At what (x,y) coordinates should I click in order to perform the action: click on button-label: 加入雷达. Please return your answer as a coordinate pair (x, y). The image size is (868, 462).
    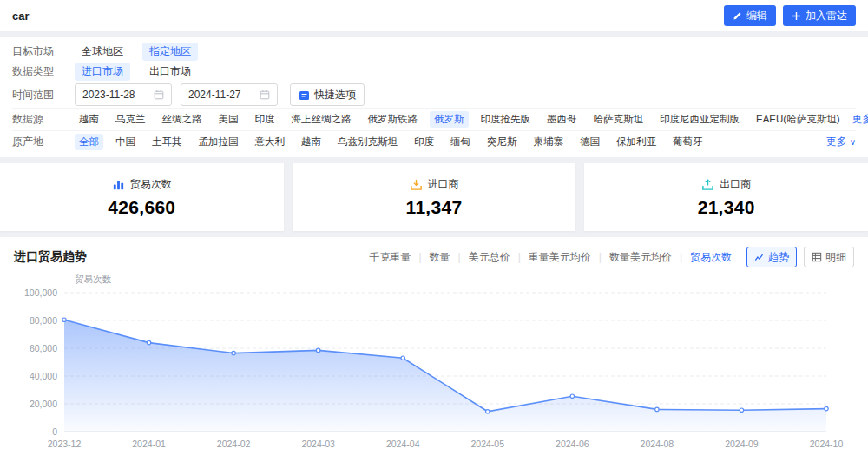
    Looking at the image, I should click on (826, 16).